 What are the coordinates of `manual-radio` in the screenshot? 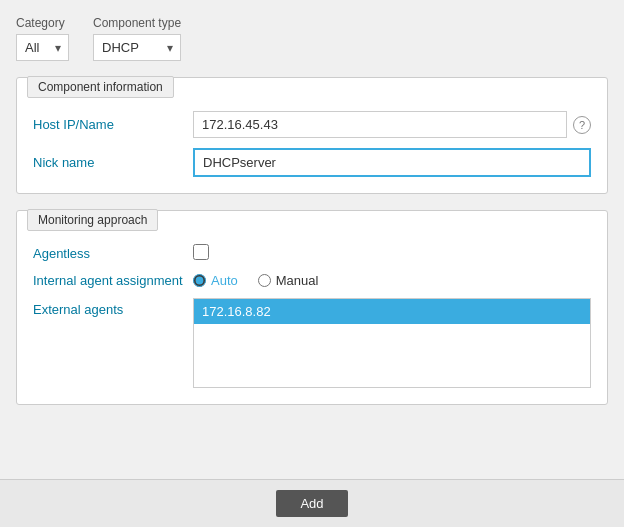 It's located at (264, 280).